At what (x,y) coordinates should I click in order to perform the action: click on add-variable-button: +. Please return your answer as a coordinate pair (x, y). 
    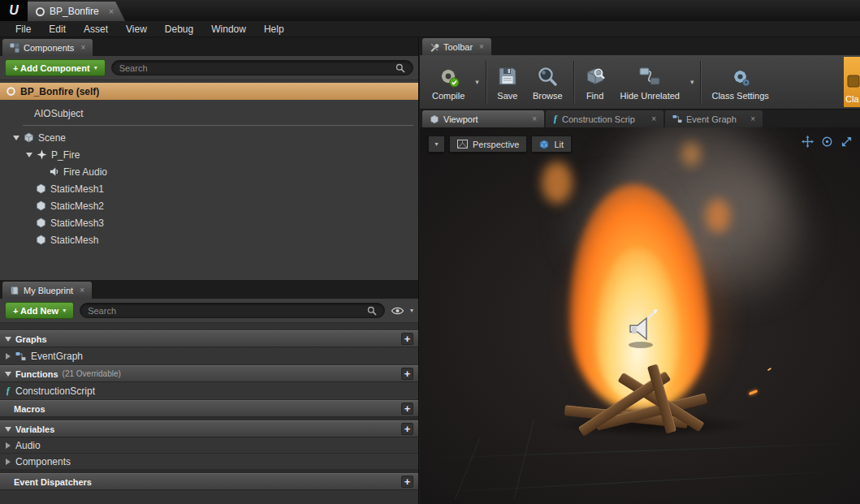
    Looking at the image, I should click on (408, 429).